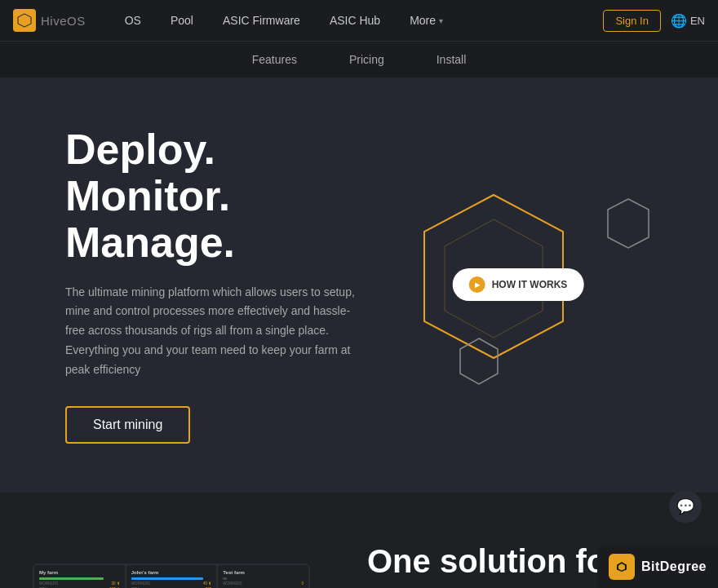  What do you see at coordinates (49, 20) in the screenshot?
I see `logo: HiveOS` at bounding box center [49, 20].